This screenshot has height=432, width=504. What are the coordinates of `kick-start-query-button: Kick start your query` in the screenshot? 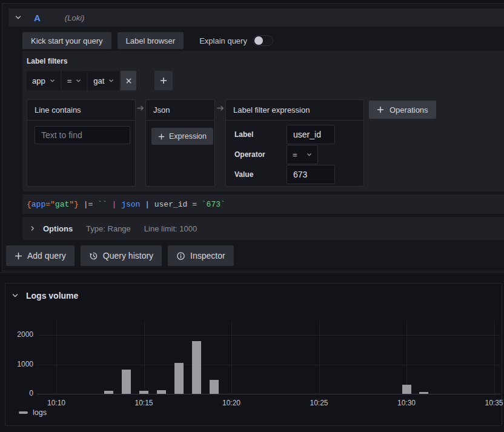 It's located at (67, 41).